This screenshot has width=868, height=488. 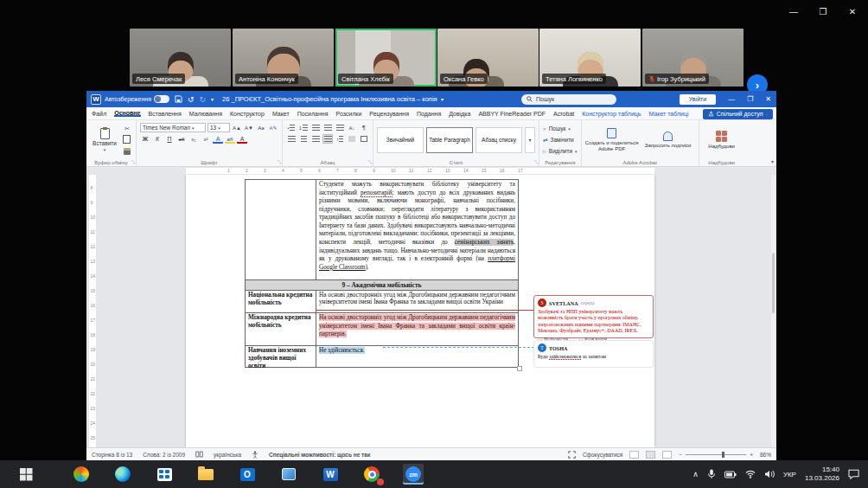 What do you see at coordinates (105, 140) in the screenshot?
I see `paste-button: Вставити ▾` at bounding box center [105, 140].